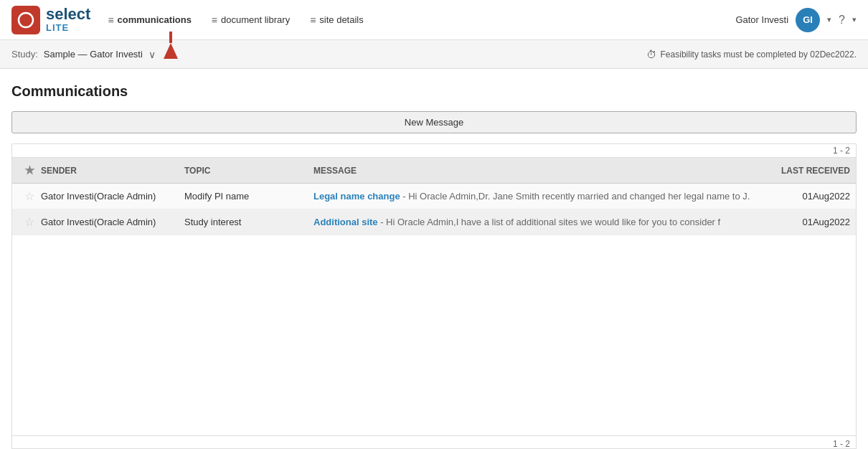 This screenshot has height=449, width=868. I want to click on pagination-bottom-label: 1 - 2, so click(841, 444).